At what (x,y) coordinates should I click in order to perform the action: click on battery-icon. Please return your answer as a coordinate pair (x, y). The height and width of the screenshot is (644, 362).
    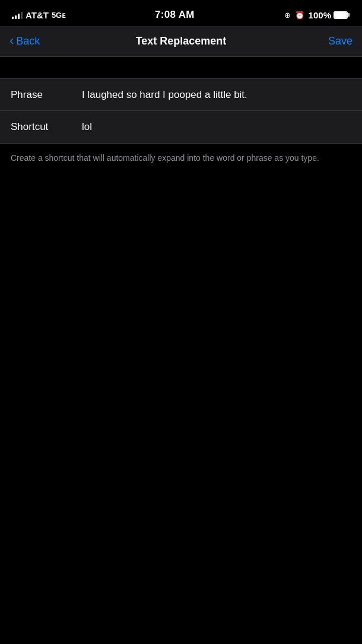
    Looking at the image, I should click on (342, 15).